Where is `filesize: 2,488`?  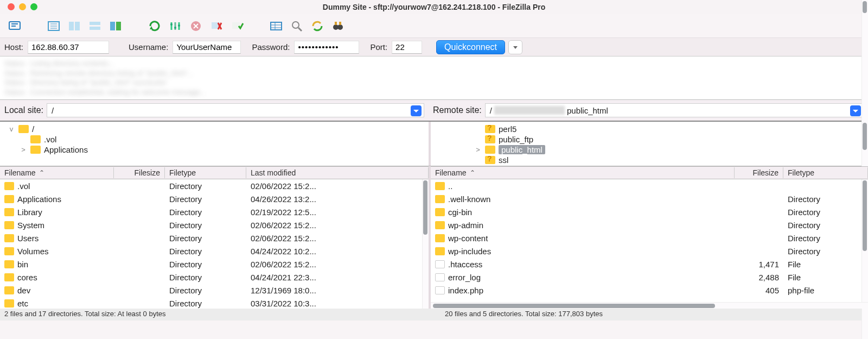
filesize: 2,488 is located at coordinates (759, 277).